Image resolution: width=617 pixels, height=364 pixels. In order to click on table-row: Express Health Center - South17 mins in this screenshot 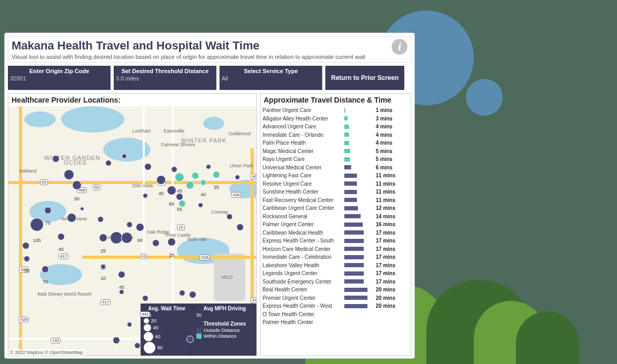, I will do `click(336, 241)`.